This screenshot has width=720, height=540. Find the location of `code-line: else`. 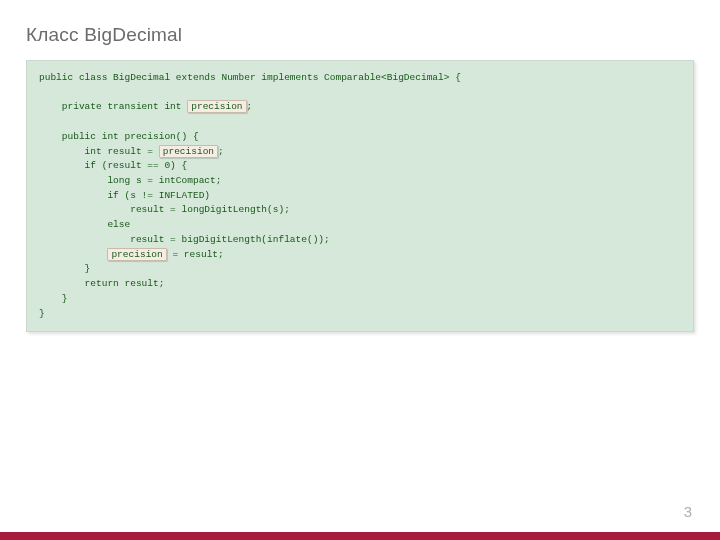

code-line: else is located at coordinates (84, 224).